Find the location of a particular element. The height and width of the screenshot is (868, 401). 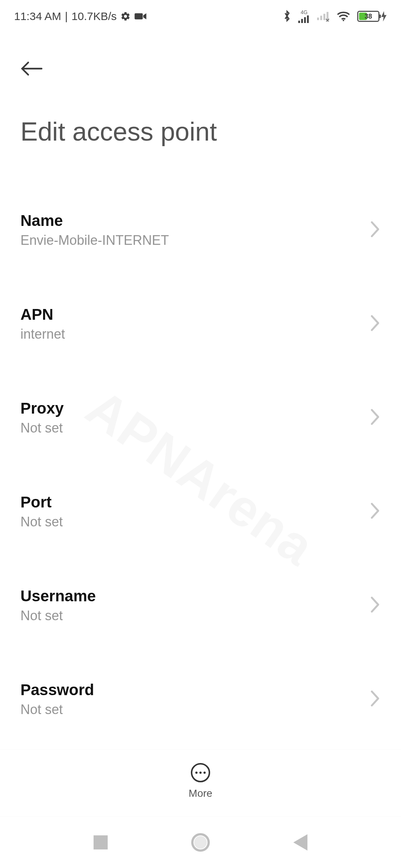

item-text: NameEnvie-Mobile-INTERNET is located at coordinates (95, 230).